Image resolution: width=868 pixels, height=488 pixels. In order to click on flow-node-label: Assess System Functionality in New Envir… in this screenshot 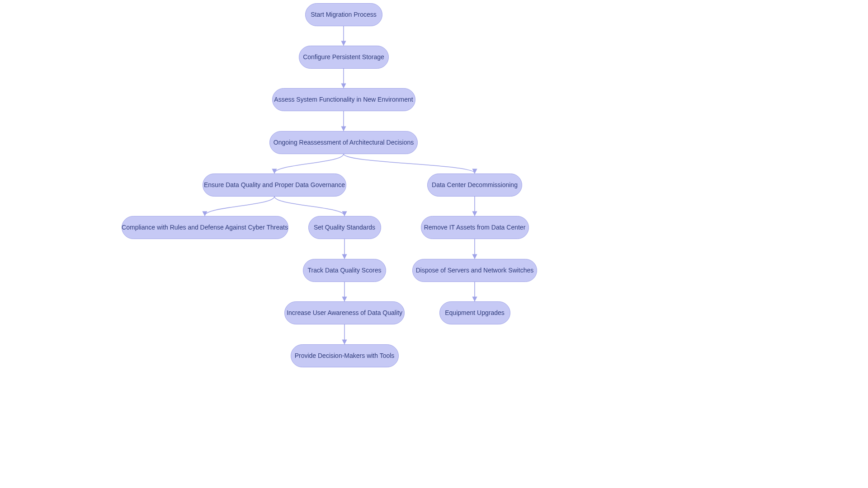, I will do `click(344, 99)`.